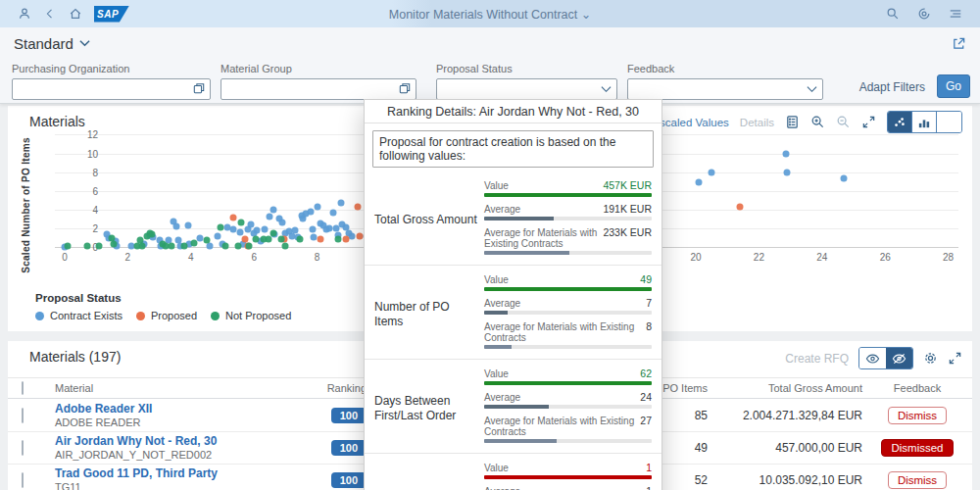  I want to click on purchasing-organization-input, so click(112, 89).